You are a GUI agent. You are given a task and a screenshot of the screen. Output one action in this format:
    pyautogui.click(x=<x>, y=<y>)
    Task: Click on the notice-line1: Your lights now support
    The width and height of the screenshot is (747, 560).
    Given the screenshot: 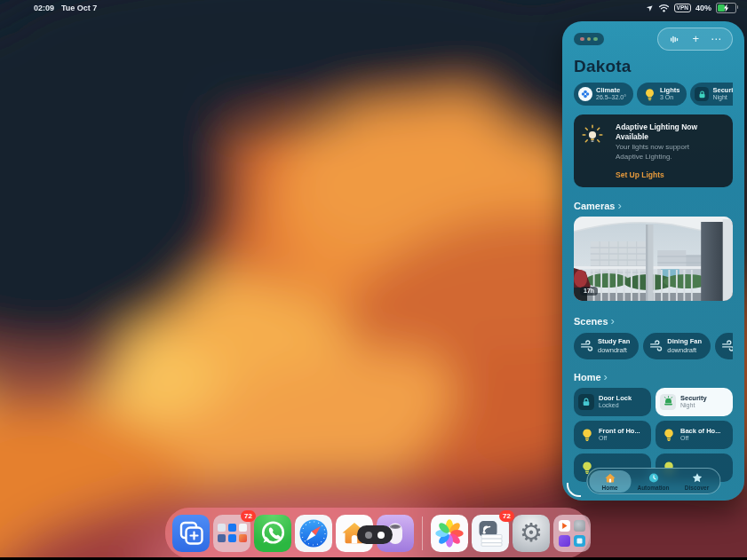 What is the action you would take?
    pyautogui.click(x=652, y=147)
    